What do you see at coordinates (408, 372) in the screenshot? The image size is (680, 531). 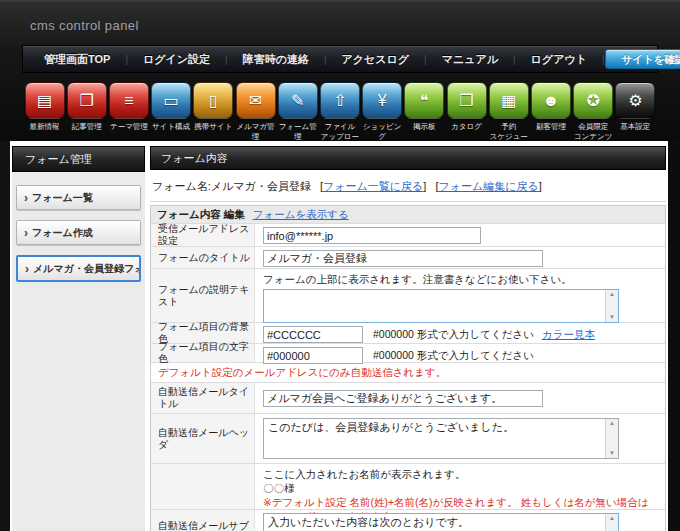 I see `auto-send-notice: デフォルト設定のメールアドレスにのみ自動送信されます。` at bounding box center [408, 372].